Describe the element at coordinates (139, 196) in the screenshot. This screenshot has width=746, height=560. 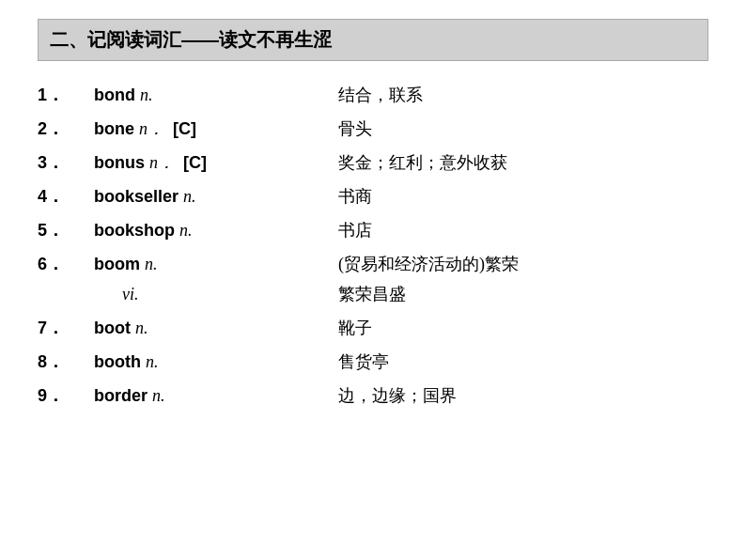
I see `word-text: bookseller` at that location.